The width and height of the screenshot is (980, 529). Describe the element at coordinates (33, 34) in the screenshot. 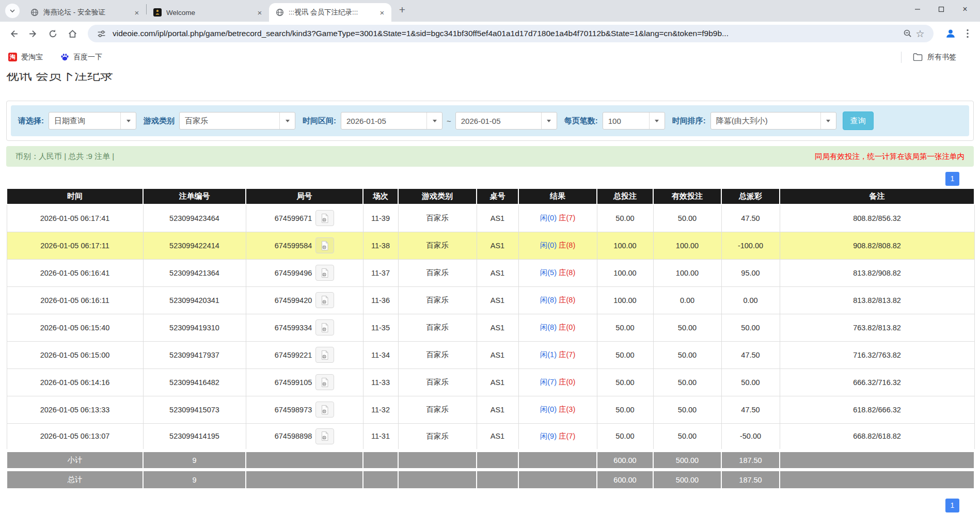

I see `forward-button` at that location.